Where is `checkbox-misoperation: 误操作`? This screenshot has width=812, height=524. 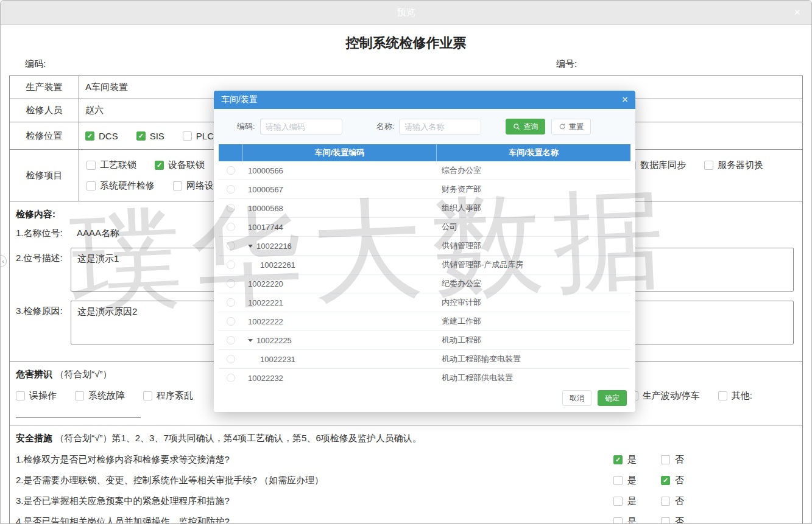 checkbox-misoperation: 误操作 is located at coordinates (37, 396).